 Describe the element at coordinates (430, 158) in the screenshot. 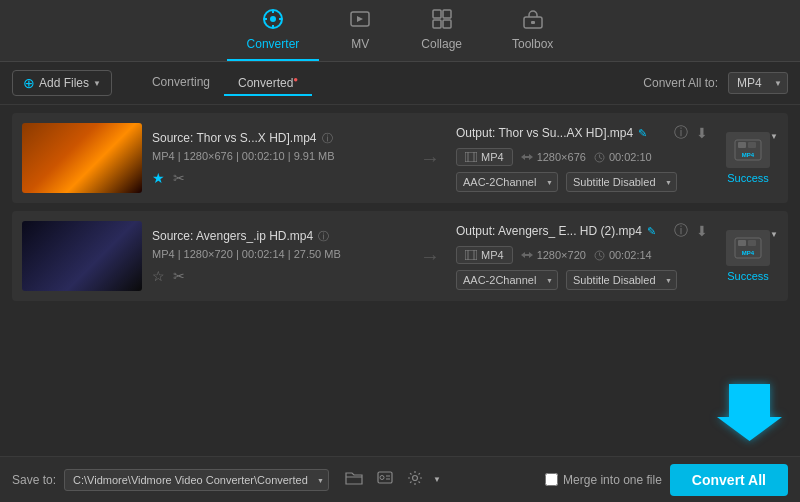

I see `arrow-1: →` at that location.